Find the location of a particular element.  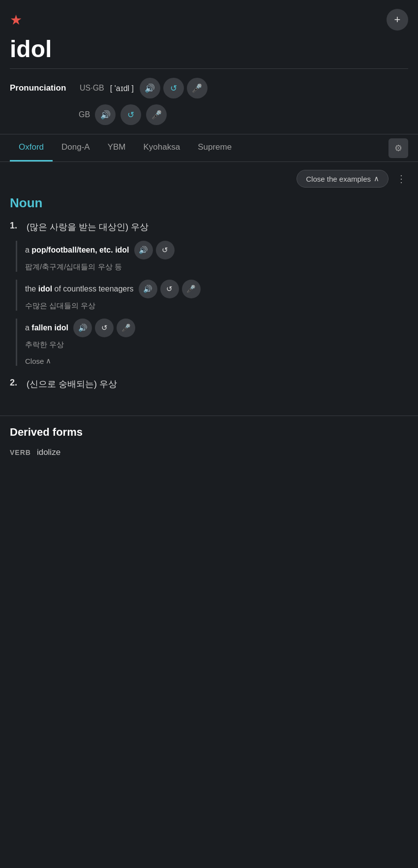

example-translation-3: 추락한 우상 is located at coordinates (216, 345).